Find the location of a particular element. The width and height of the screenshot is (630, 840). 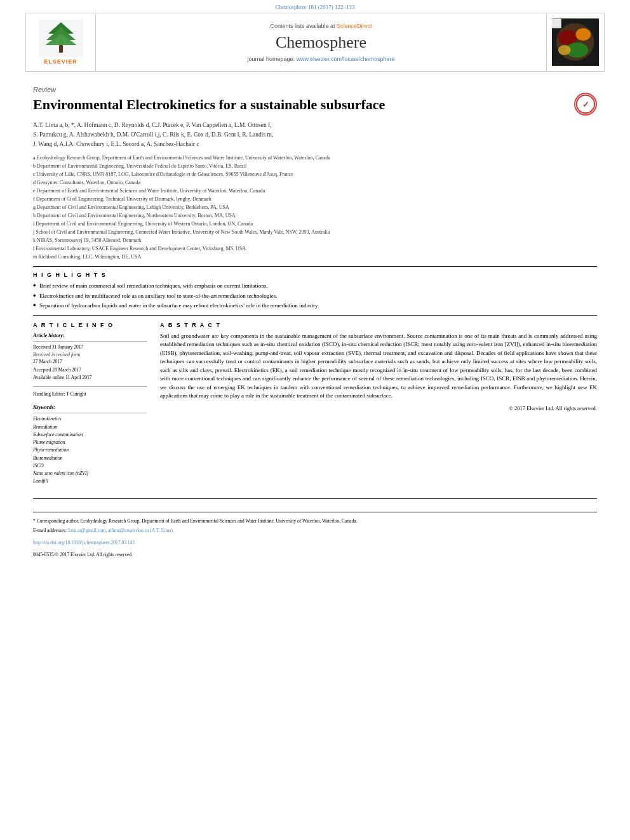

title-section: ✓ Environmental Electrokinetics for a su… is located at coordinates (315, 105).